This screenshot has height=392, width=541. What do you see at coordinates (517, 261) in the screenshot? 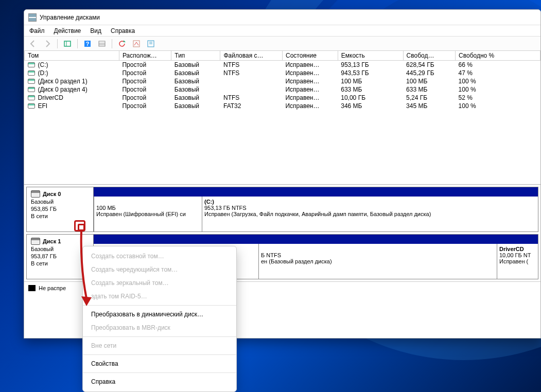
I see `disk-1-part-drivercd: DriverCD 10,00 ГБ NT Исправен (` at bounding box center [517, 261].